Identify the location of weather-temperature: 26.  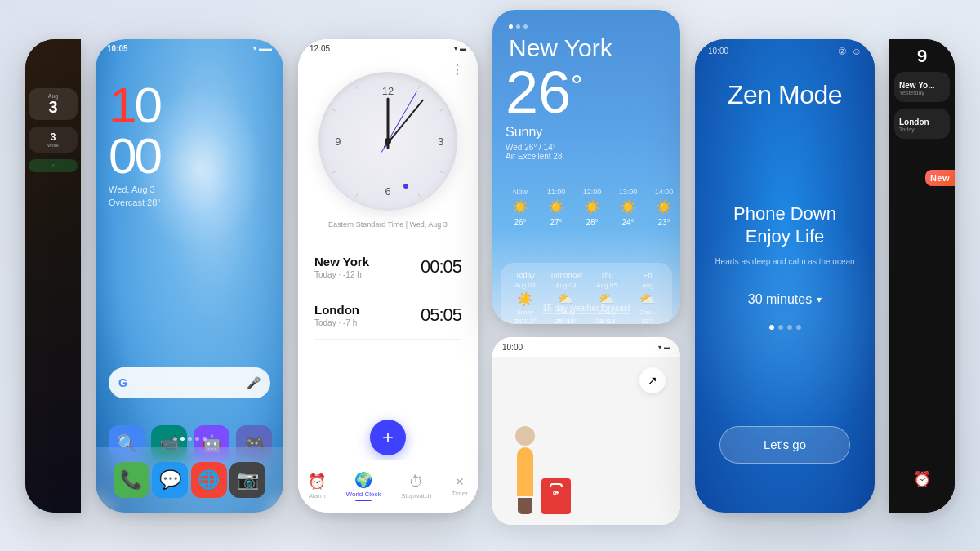
(538, 92).